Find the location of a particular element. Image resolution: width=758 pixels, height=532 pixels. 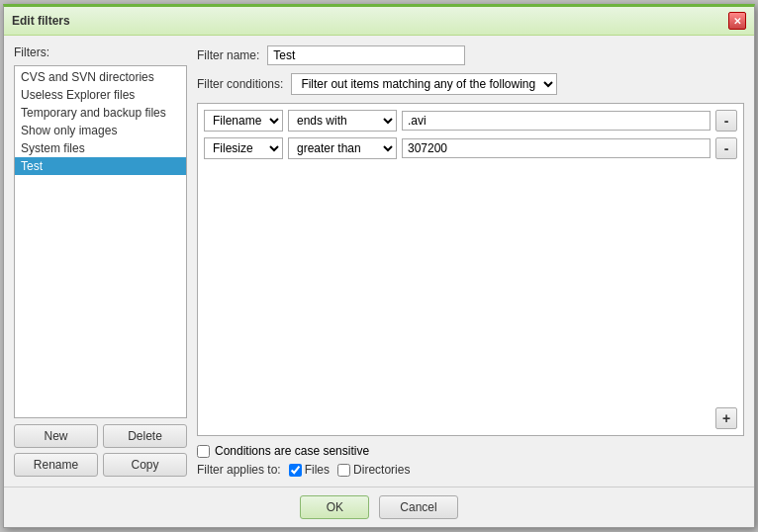

new-button: New is located at coordinates (55, 436).